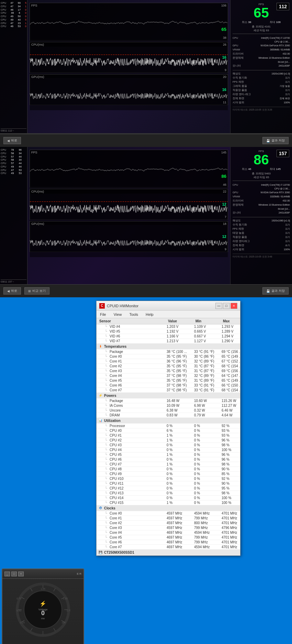 This screenshot has width=292, height=644. What do you see at coordinates (168, 395) in the screenshot?
I see `section-powers: ⚡ Powers` at bounding box center [168, 395].